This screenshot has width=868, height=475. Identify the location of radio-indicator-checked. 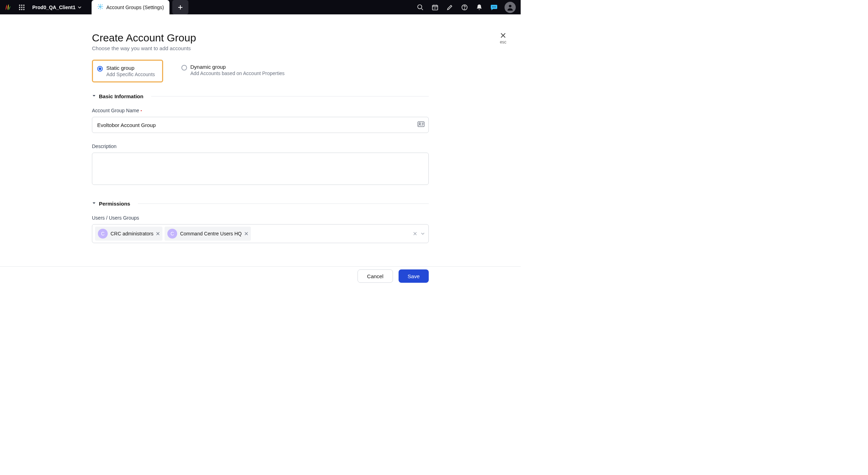
(100, 69).